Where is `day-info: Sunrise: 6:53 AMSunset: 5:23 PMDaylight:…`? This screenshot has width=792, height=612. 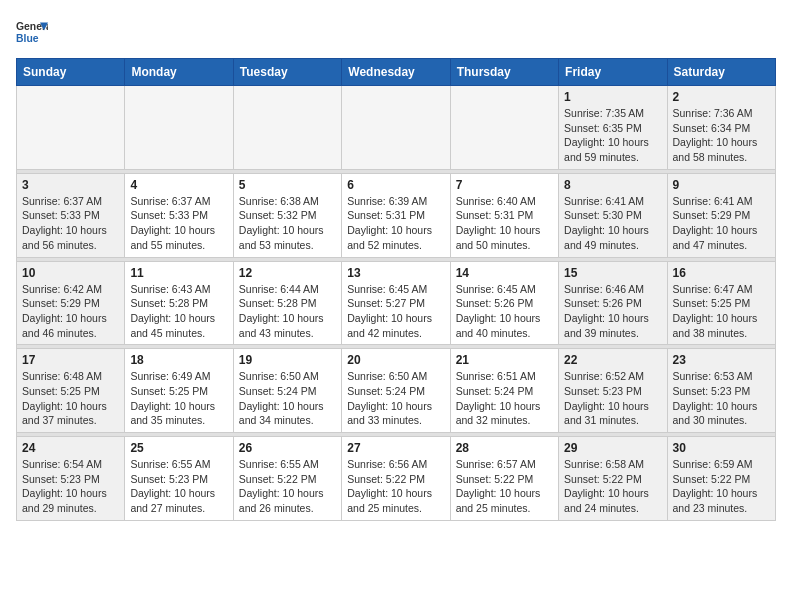 day-info: Sunrise: 6:53 AMSunset: 5:23 PMDaylight:… is located at coordinates (722, 398).